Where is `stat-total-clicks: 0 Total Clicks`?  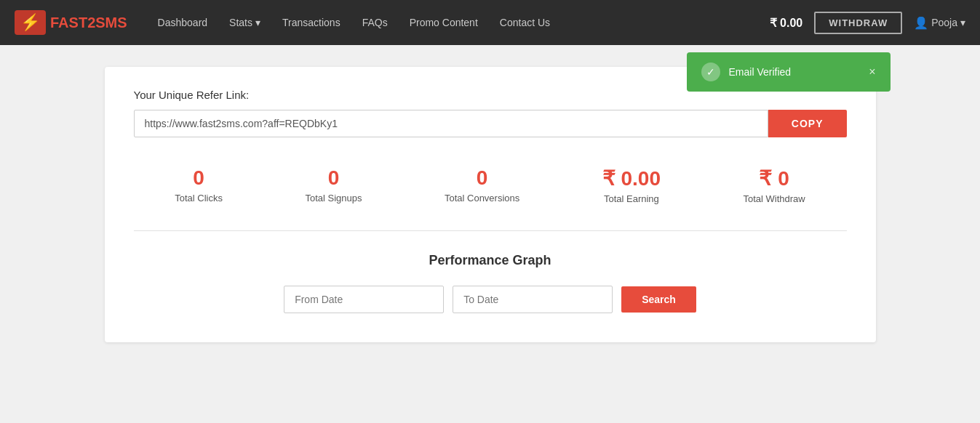 stat-total-clicks: 0 Total Clicks is located at coordinates (199, 185).